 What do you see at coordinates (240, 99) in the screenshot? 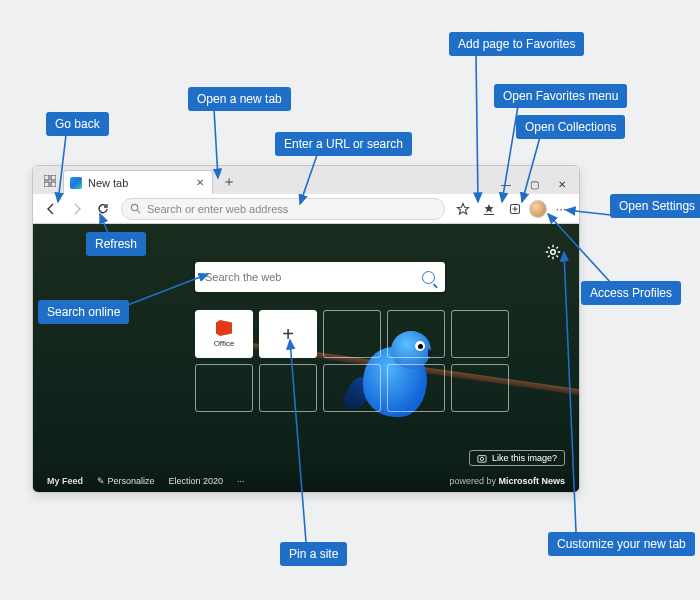
I see `callout-open-new-tab: Open a new tab` at bounding box center [240, 99].